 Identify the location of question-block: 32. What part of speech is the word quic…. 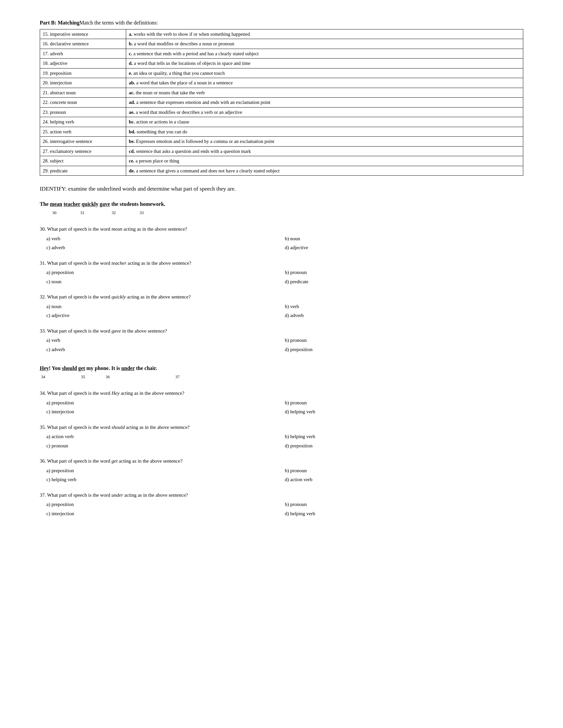
(282, 307).